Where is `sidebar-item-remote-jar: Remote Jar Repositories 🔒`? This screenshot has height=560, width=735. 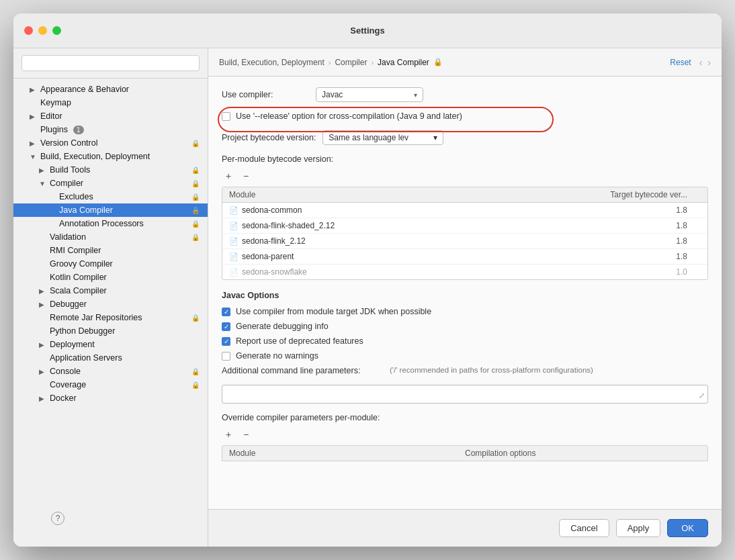 sidebar-item-remote-jar: Remote Jar Repositories 🔒 is located at coordinates (110, 318).